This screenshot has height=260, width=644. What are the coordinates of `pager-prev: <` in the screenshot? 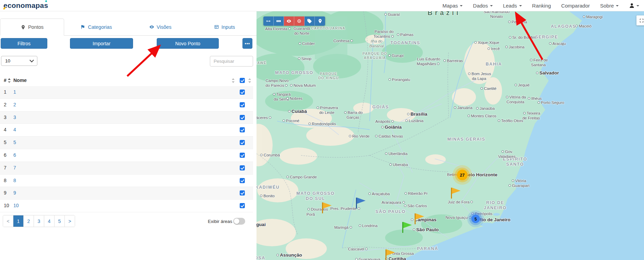 It's located at (8, 221).